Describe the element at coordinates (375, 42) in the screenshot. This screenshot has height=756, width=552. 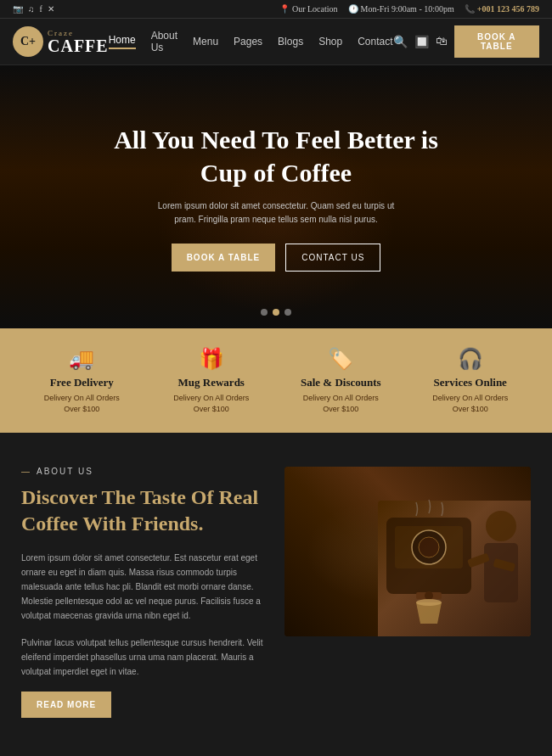
I see `nav-contact: Contact` at that location.